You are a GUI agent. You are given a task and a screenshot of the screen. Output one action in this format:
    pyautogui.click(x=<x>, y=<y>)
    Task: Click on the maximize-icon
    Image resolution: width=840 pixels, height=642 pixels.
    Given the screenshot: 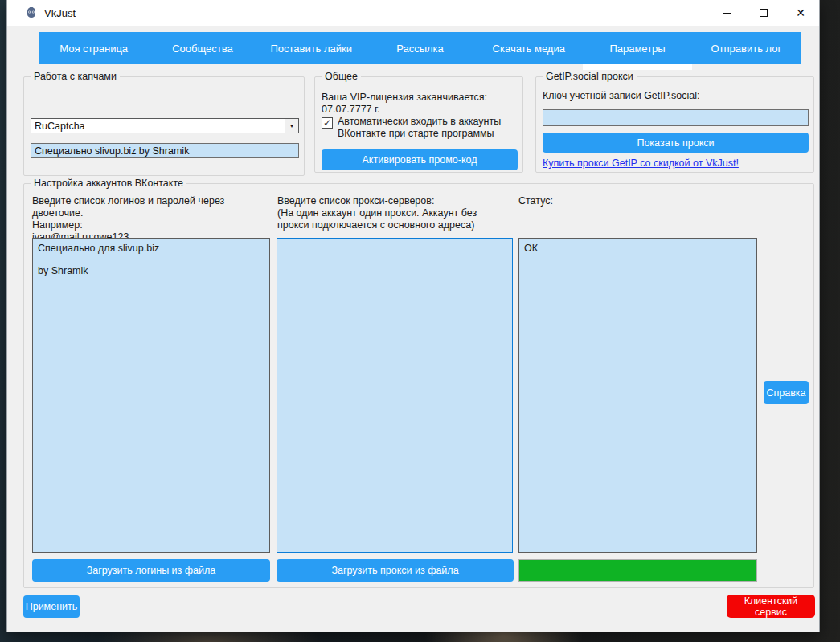 What is the action you would take?
    pyautogui.click(x=764, y=13)
    